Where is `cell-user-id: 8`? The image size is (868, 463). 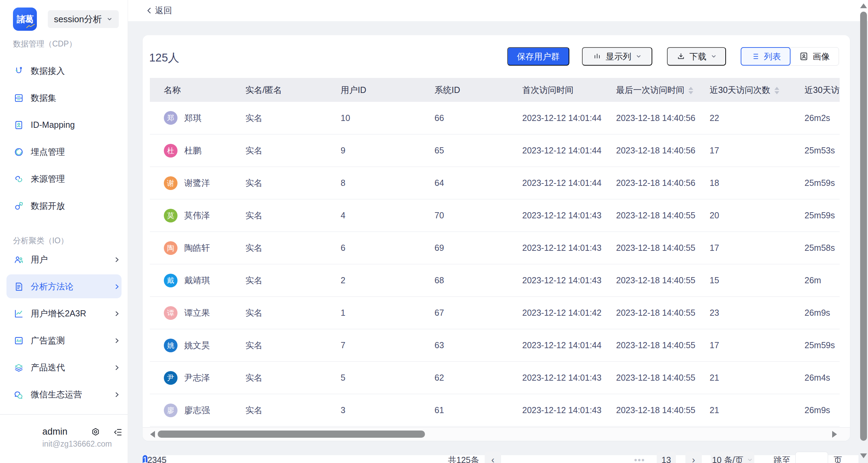
cell-user-id: 8 is located at coordinates (382, 183).